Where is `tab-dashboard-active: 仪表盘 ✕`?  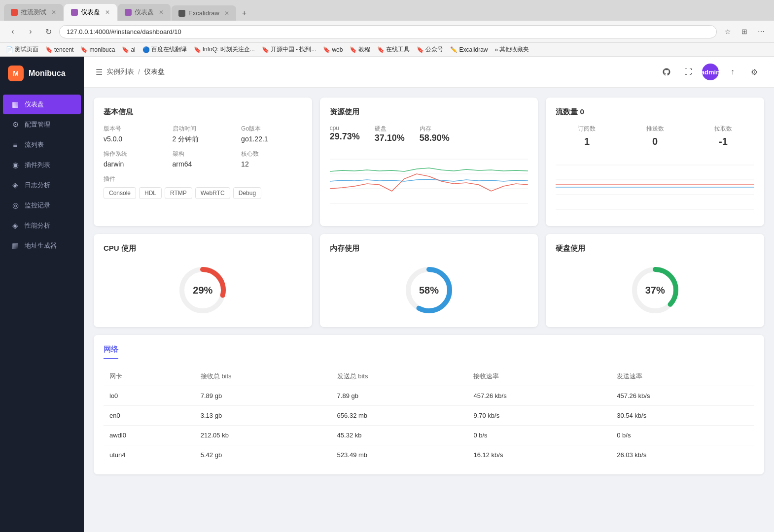
tab-dashboard-active: 仪表盘 ✕ is located at coordinates (91, 12).